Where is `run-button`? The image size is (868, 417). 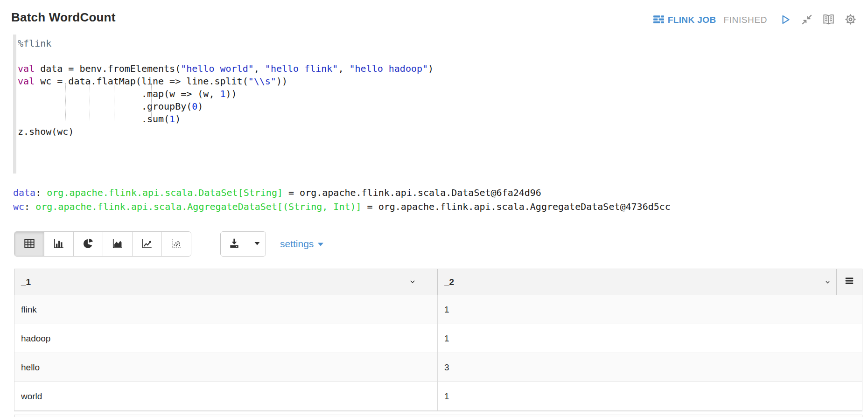 run-button is located at coordinates (785, 21).